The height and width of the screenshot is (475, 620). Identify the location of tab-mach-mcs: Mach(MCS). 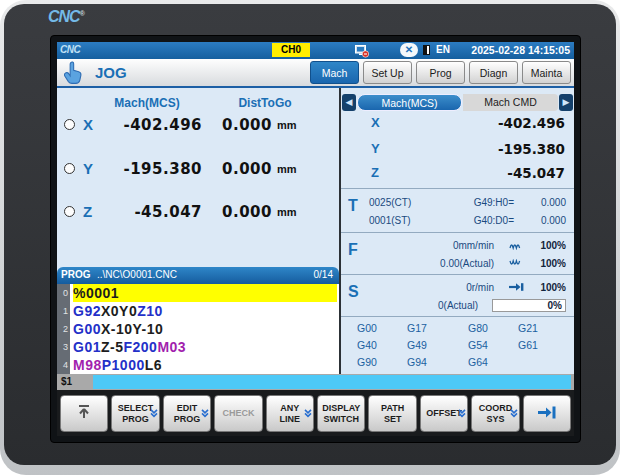
(410, 102).